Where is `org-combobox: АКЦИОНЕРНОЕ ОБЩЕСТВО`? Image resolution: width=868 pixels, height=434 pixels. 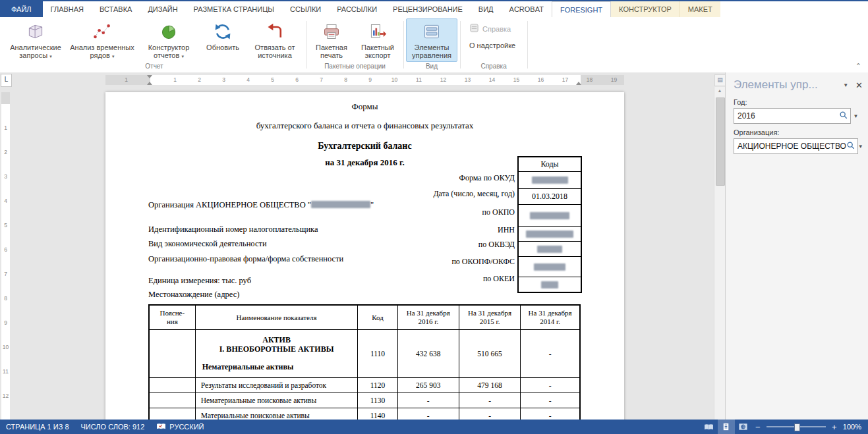 org-combobox: АКЦИОНЕРНОЕ ОБЩЕСТВО is located at coordinates (796, 146).